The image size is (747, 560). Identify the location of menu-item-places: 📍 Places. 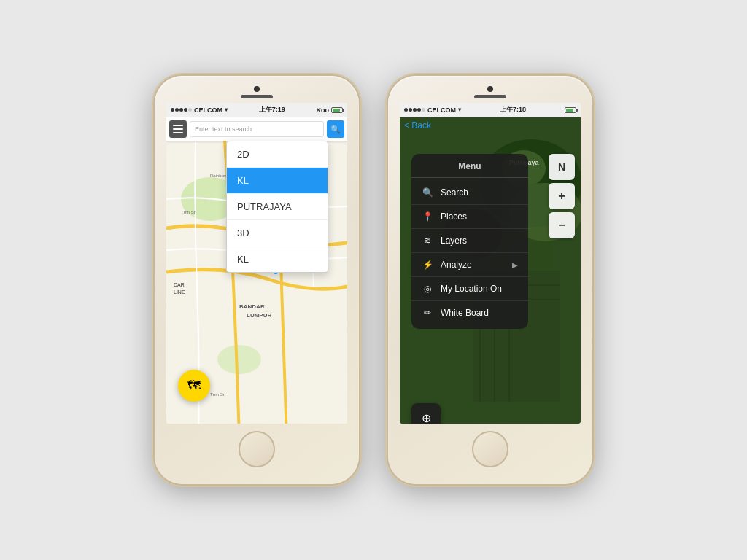
(470, 217).